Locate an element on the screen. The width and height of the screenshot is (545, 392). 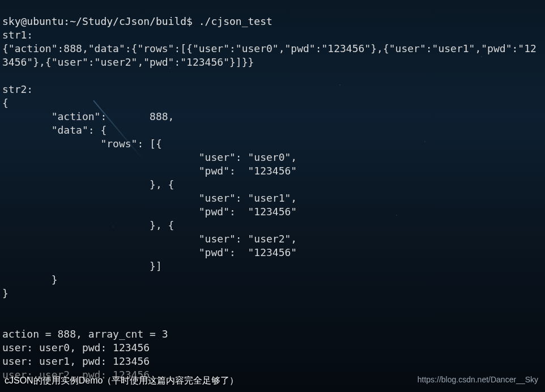
user-row: user: user1, pwd: 123456 is located at coordinates (76, 361).